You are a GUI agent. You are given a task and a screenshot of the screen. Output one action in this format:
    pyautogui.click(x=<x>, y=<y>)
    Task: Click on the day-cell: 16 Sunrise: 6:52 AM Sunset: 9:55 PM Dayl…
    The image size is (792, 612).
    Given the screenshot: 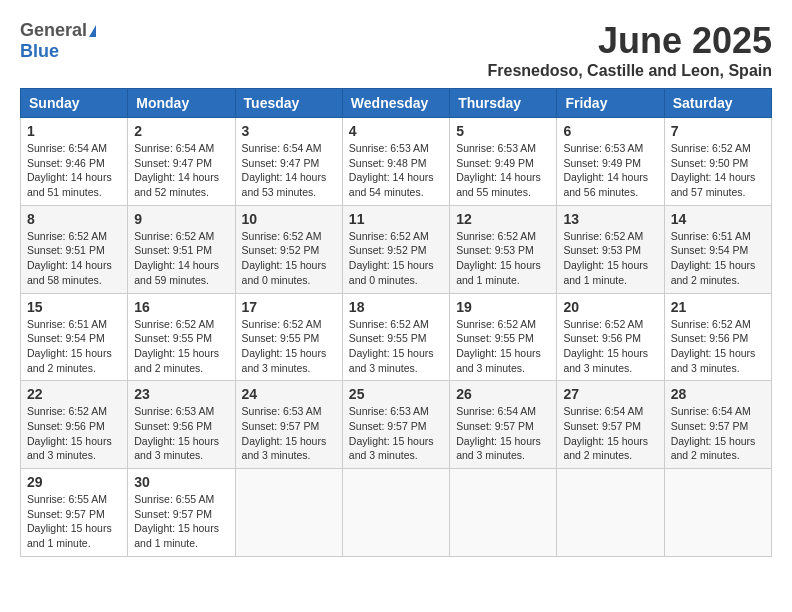 What is the action you would take?
    pyautogui.click(x=182, y=337)
    